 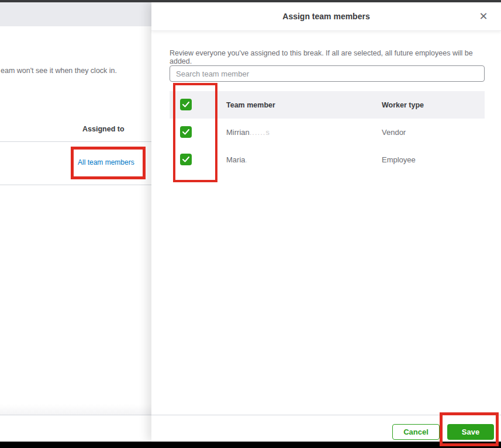 What do you see at coordinates (327, 132) in the screenshot?
I see `team-member-table: Team member Worker type Mirrian......s V…` at bounding box center [327, 132].